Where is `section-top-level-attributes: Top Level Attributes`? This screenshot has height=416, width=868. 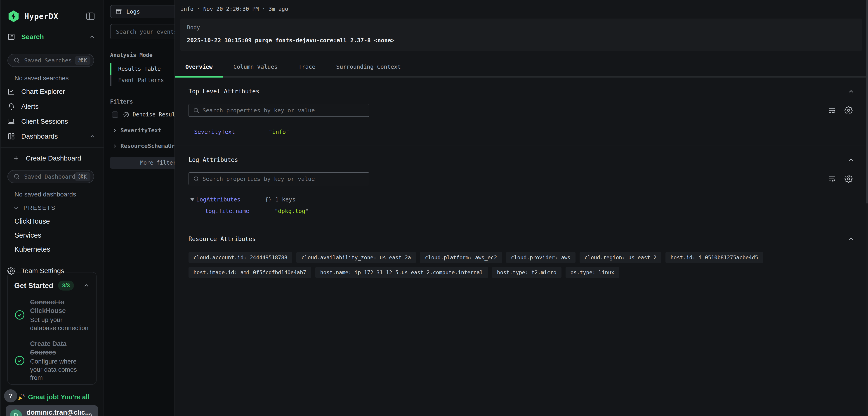 section-top-level-attributes: Top Level Attributes is located at coordinates (522, 112).